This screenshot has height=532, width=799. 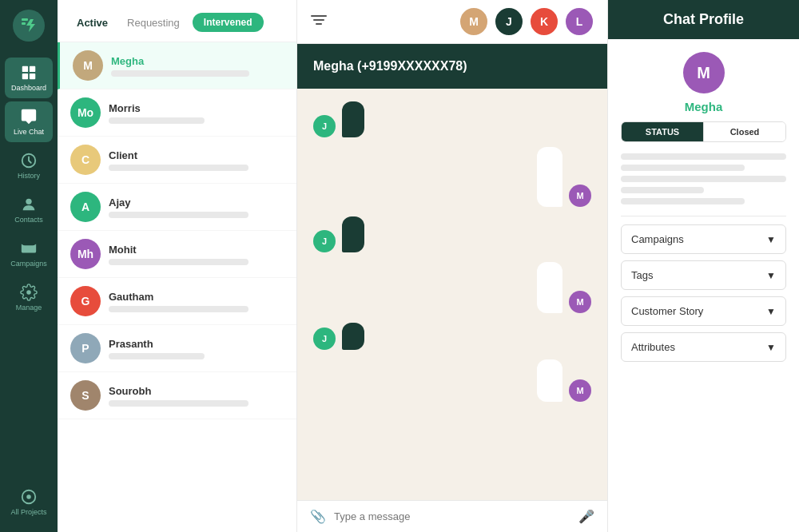 What do you see at coordinates (452, 380) in the screenshot?
I see `message-row: M` at bounding box center [452, 380].